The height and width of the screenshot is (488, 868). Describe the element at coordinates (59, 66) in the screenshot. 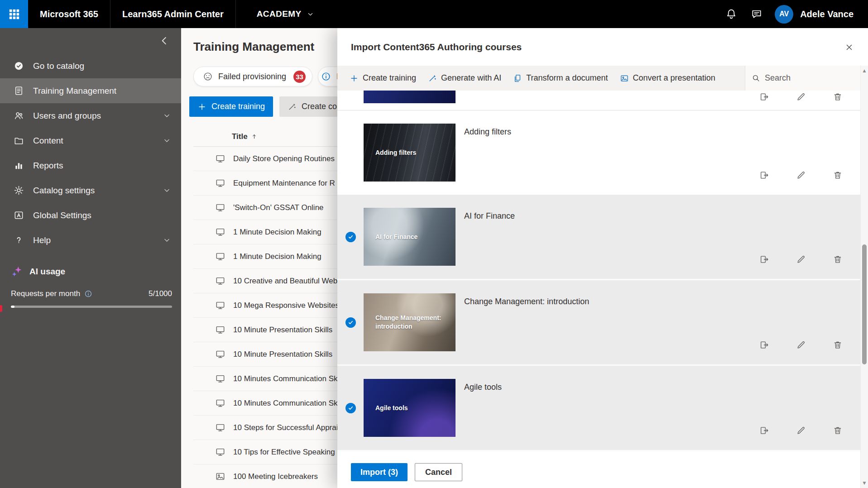

I see `sidebar-item-label: Go to catalog` at that location.